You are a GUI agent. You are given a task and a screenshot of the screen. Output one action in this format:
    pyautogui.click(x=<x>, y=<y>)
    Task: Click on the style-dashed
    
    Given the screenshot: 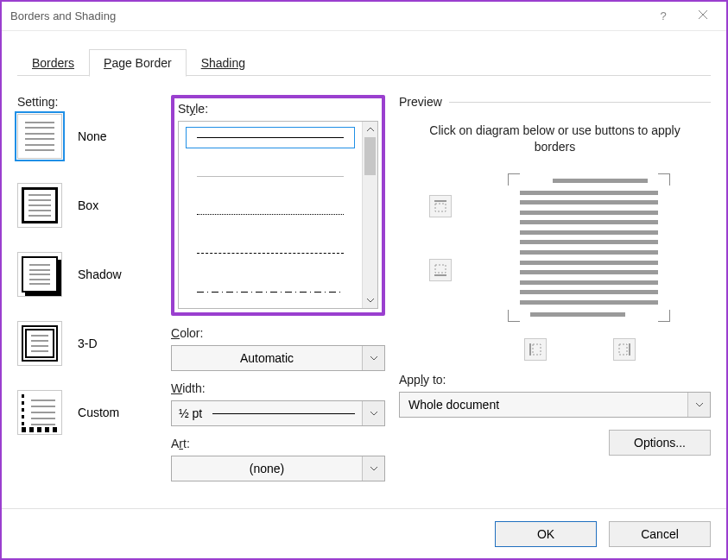 What is the action you would take?
    pyautogui.click(x=270, y=254)
    